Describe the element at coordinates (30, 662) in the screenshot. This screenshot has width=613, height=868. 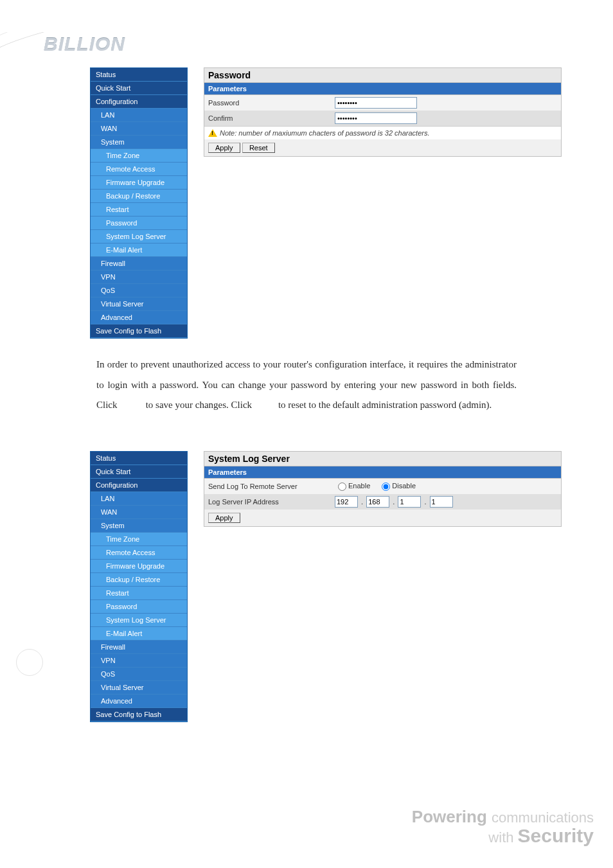
I see `decorative-circle` at that location.